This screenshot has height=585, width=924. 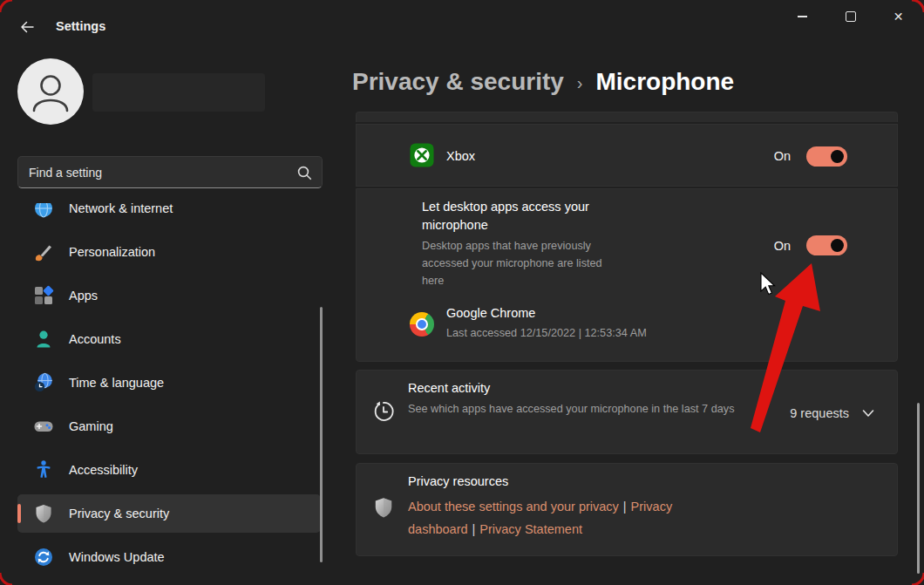 What do you see at coordinates (84, 296) in the screenshot?
I see `sidebar-item-label: Apps` at bounding box center [84, 296].